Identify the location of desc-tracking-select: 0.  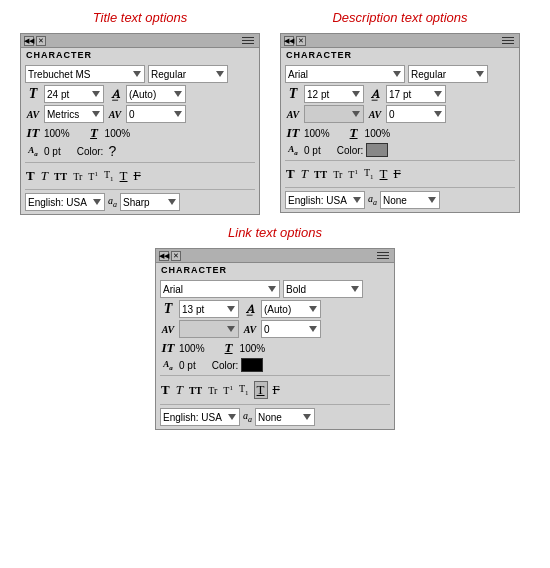
(416, 114).